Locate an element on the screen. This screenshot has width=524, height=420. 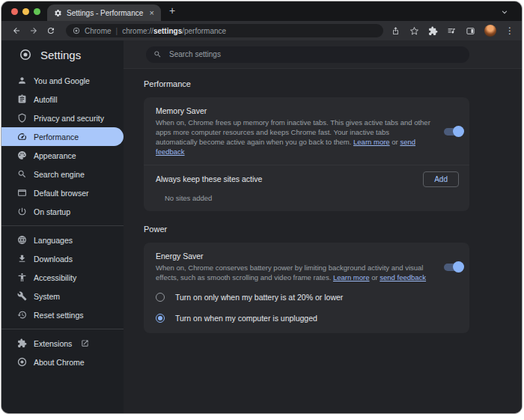
energy-saver-toggle is located at coordinates (454, 267).